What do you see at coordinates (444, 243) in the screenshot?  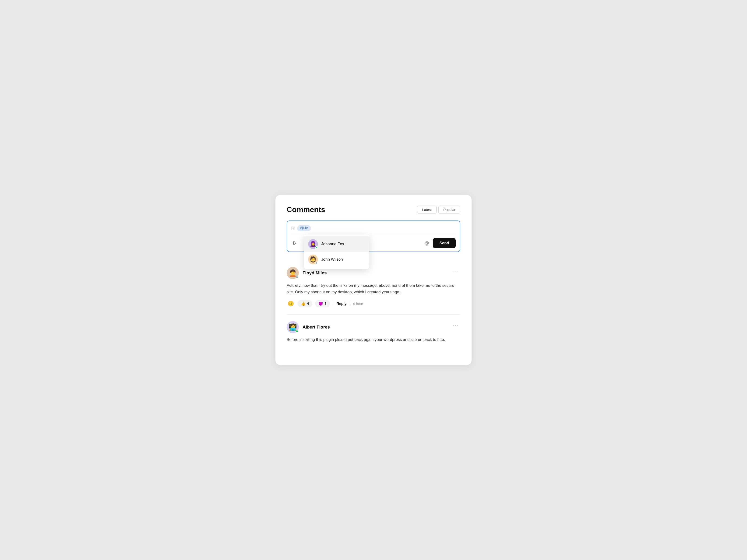 I see `send-button: Send` at bounding box center [444, 243].